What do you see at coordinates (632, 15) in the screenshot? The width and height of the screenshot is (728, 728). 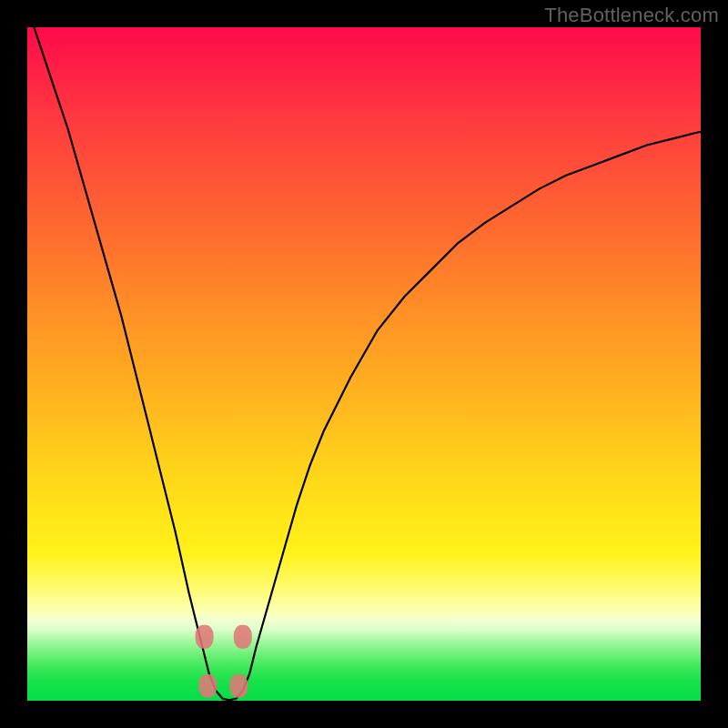 I see `watermark-text: TheBottleneck.com` at bounding box center [632, 15].